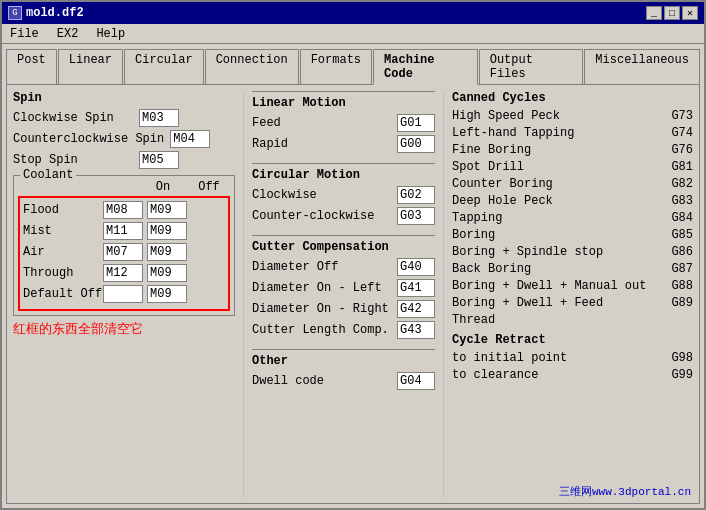 Image resolution: width=706 pixels, height=510 pixels. What do you see at coordinates (252, 67) in the screenshot?
I see `tab-connection: Connection` at bounding box center [252, 67].